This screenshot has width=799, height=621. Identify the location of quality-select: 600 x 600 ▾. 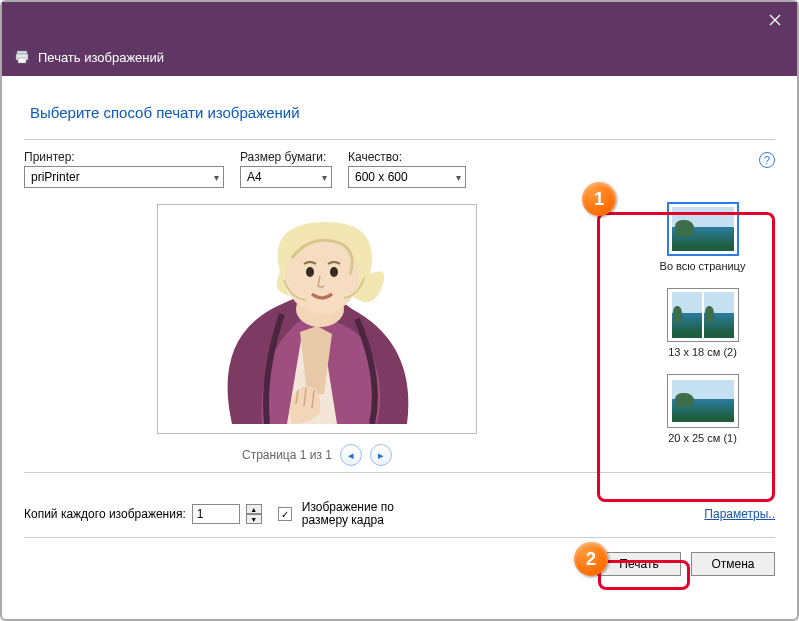
(407, 177).